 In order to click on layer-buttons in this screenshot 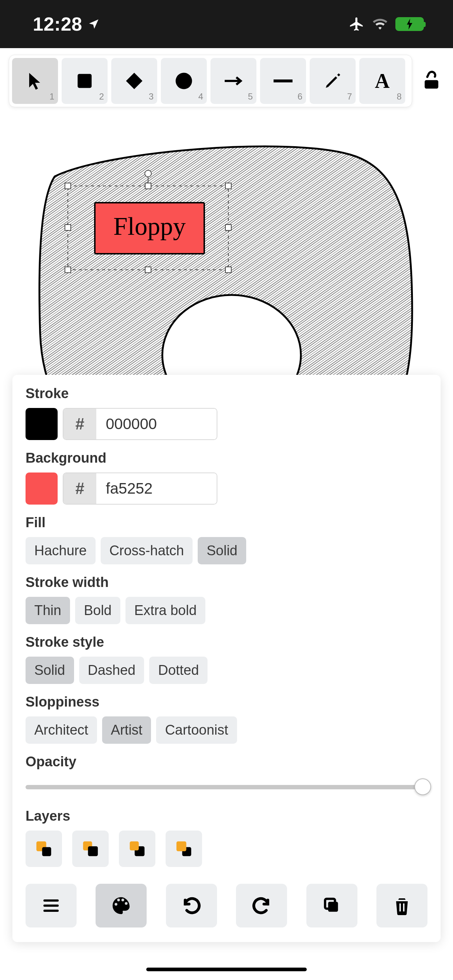, I will do `click(226, 849)`.